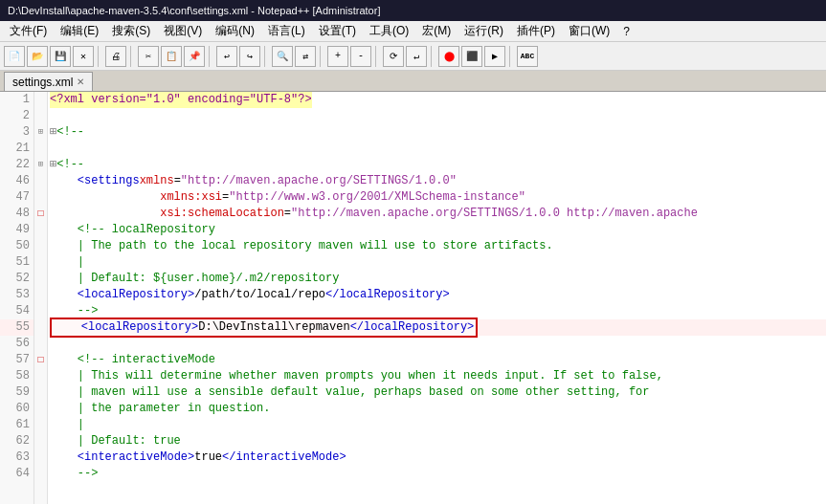  Describe the element at coordinates (449, 56) in the screenshot. I see `rec-button: ⬤` at that location.